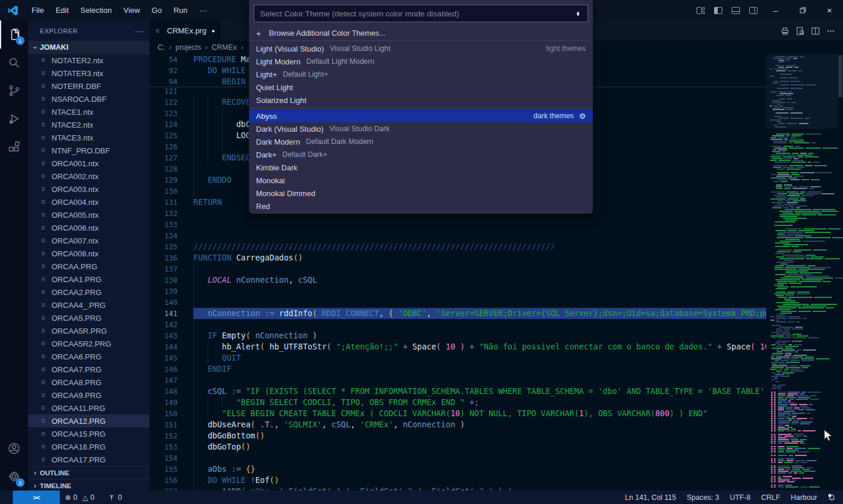 The height and width of the screenshot is (504, 843). I want to click on problems-indicator: ⊗ 0 △ 0, so click(80, 498).